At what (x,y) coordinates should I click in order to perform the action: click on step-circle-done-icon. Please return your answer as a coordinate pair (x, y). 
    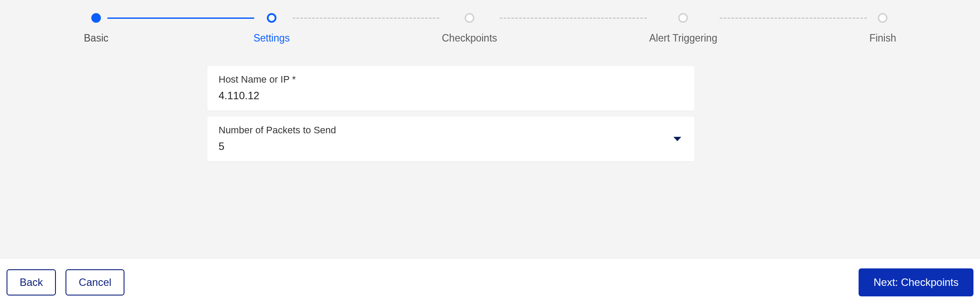
    Looking at the image, I should click on (96, 18).